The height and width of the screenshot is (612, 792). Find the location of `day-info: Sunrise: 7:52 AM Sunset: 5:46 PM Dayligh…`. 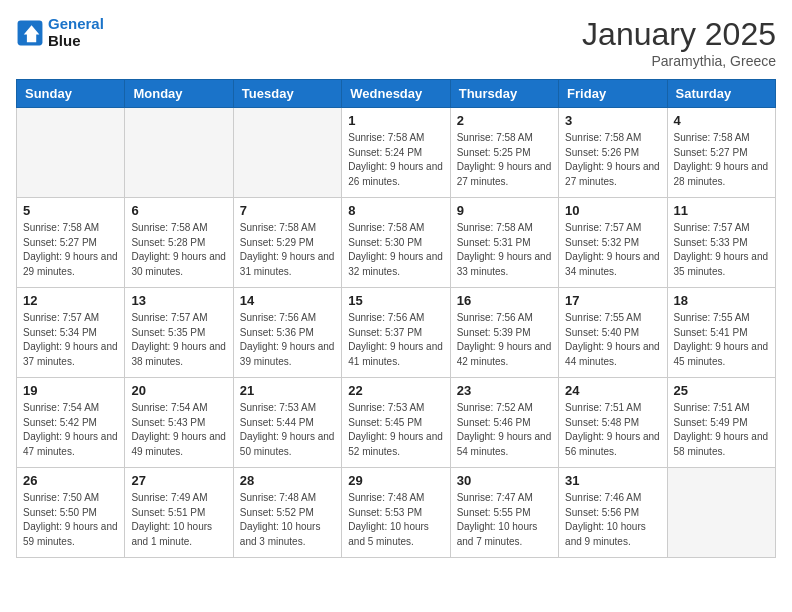

day-info: Sunrise: 7:52 AM Sunset: 5:46 PM Dayligh… is located at coordinates (504, 430).